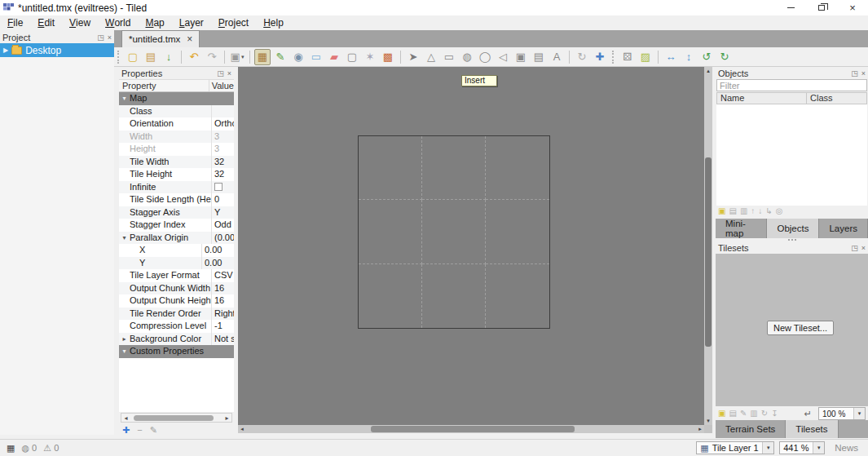 This screenshot has height=456, width=868. What do you see at coordinates (742, 228) in the screenshot?
I see `tab-mini-map: Mini-map` at bounding box center [742, 228].